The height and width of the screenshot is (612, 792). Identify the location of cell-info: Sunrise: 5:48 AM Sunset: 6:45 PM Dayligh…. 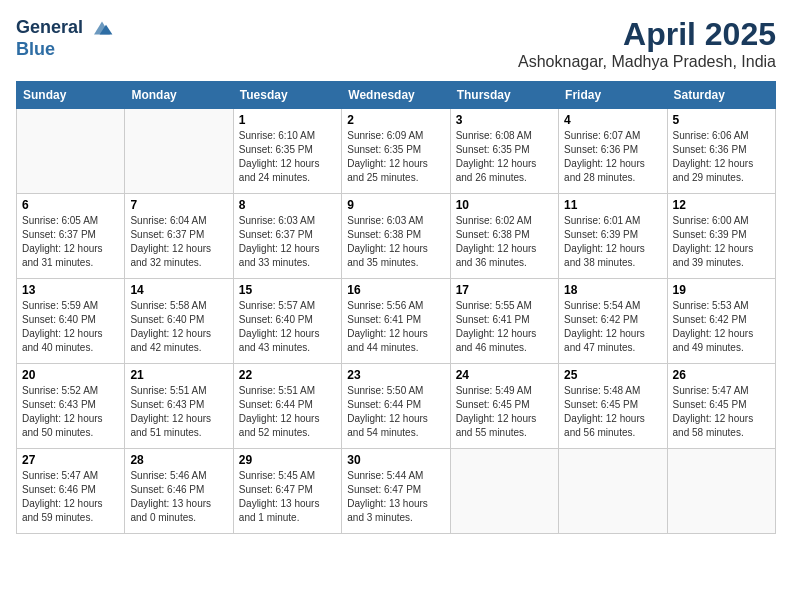
(612, 412).